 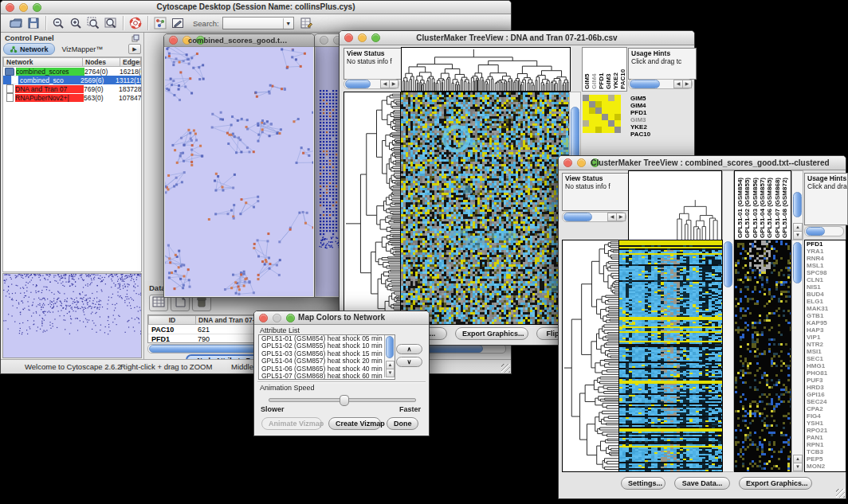 I want to click on gene-list-vscrollbar: ▲ ▼, so click(x=797, y=356).